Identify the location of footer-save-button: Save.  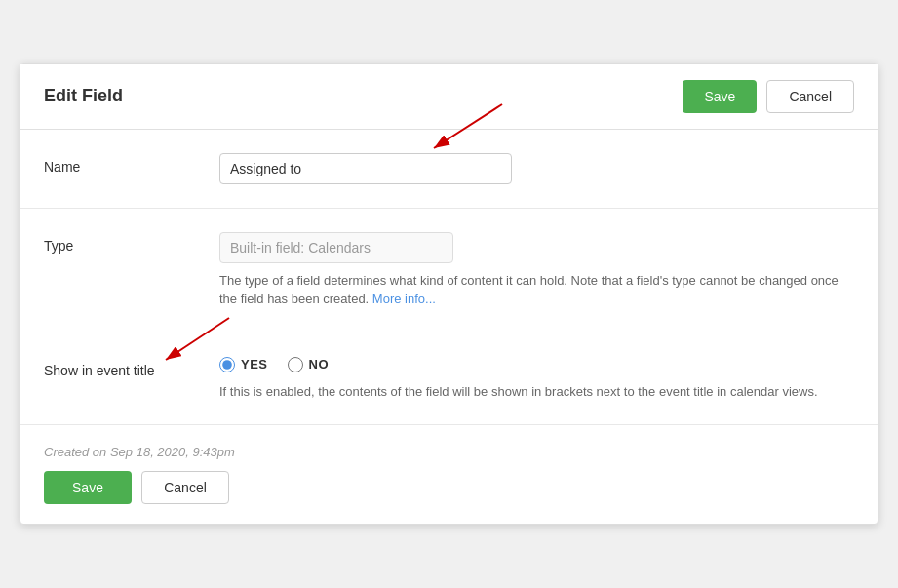
(88, 488).